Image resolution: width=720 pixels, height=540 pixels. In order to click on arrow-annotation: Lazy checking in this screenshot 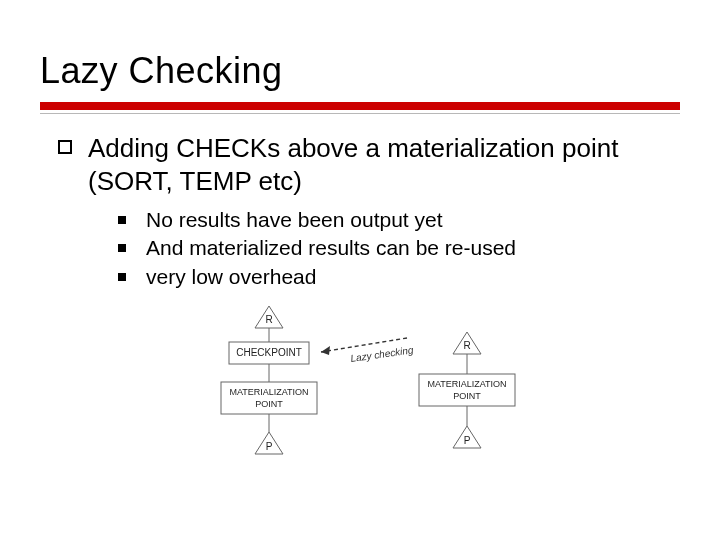, I will do `click(382, 354)`.